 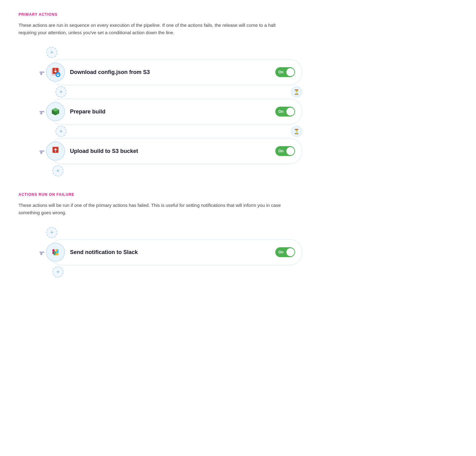 What do you see at coordinates (50, 272) in the screenshot?
I see `add-after-failure-1-wrapper: +` at bounding box center [50, 272].